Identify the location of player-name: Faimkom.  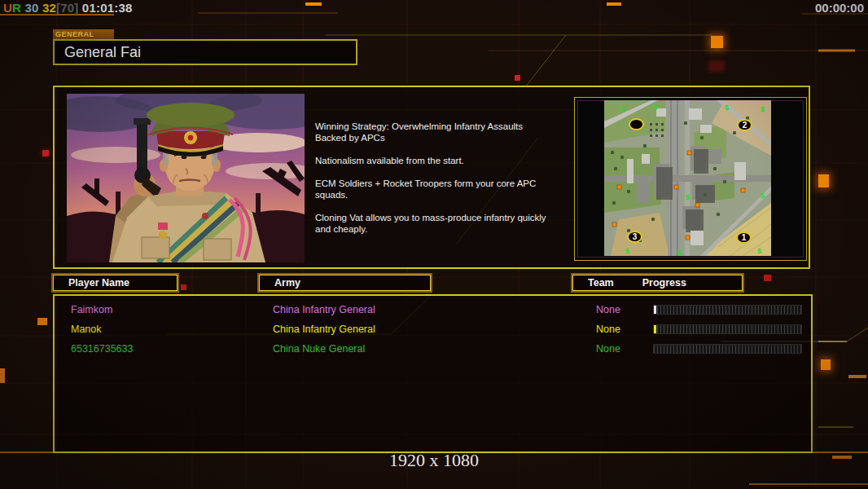
(91, 310).